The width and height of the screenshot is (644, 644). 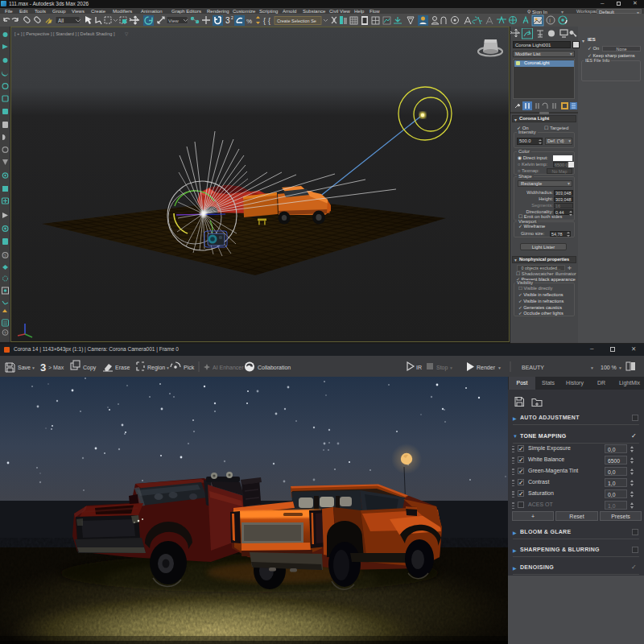 What do you see at coordinates (90, 368) in the screenshot?
I see `svg-text: Copy` at bounding box center [90, 368].